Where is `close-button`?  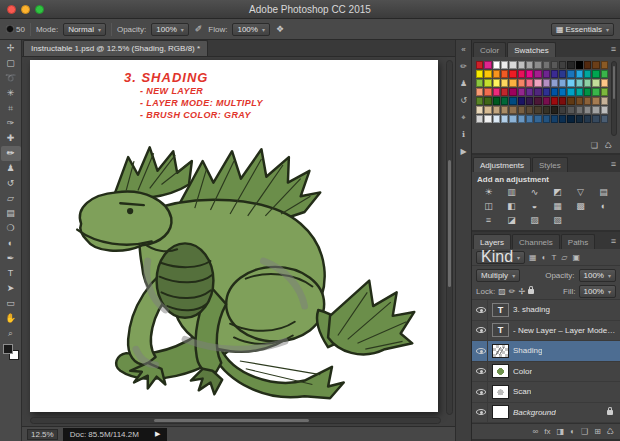
close-button is located at coordinates (12, 10).